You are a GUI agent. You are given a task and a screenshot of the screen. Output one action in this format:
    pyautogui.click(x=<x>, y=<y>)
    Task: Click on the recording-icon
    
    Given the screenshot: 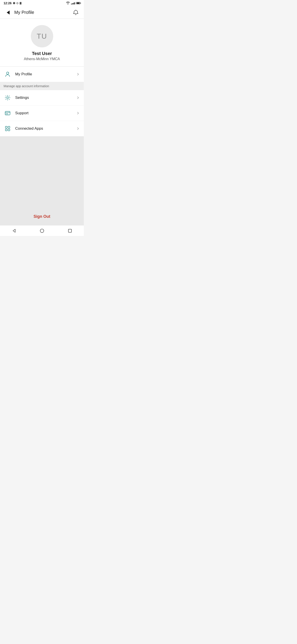 What is the action you would take?
    pyautogui.click(x=14, y=3)
    